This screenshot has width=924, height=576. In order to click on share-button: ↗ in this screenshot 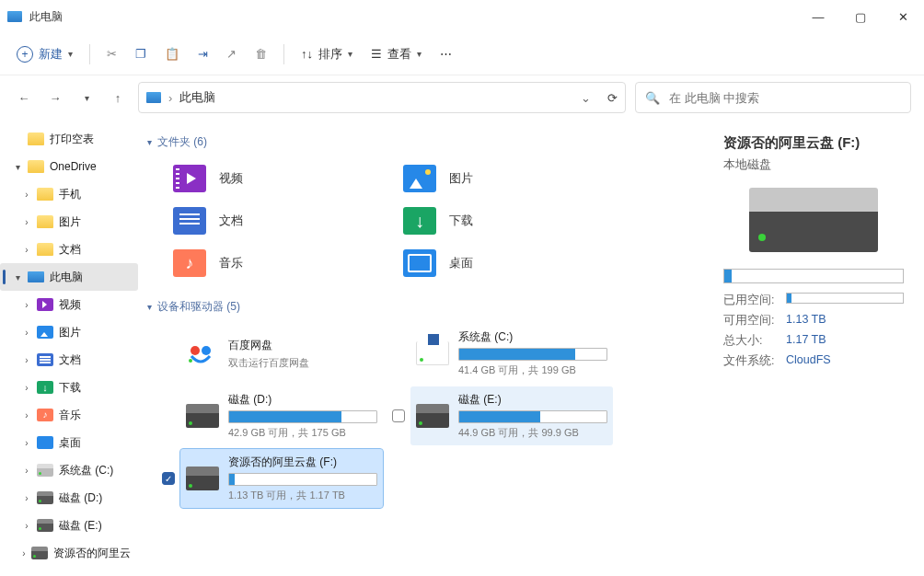, I will do `click(232, 54)`.